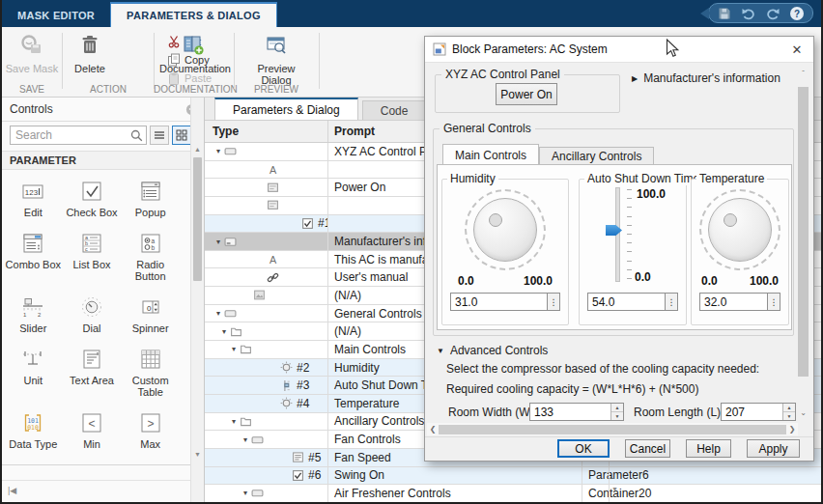 The width and height of the screenshot is (823, 504). What do you see at coordinates (151, 315) in the screenshot?
I see `control-item-spinner: 0Spinner` at bounding box center [151, 315].